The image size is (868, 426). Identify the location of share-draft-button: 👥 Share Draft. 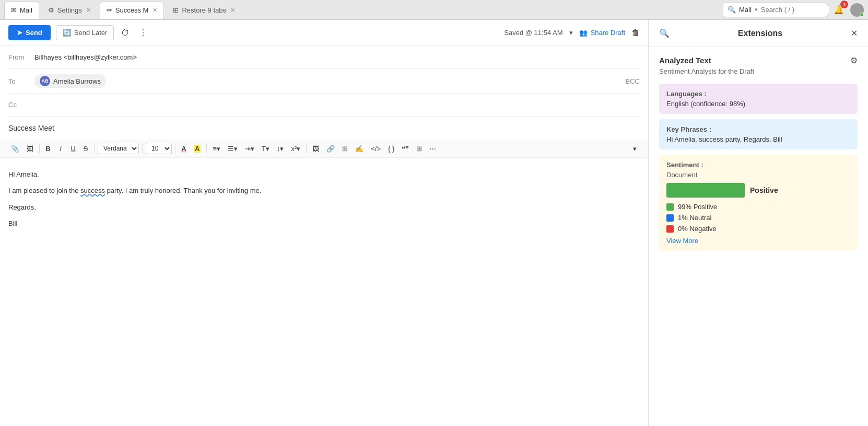
(602, 32).